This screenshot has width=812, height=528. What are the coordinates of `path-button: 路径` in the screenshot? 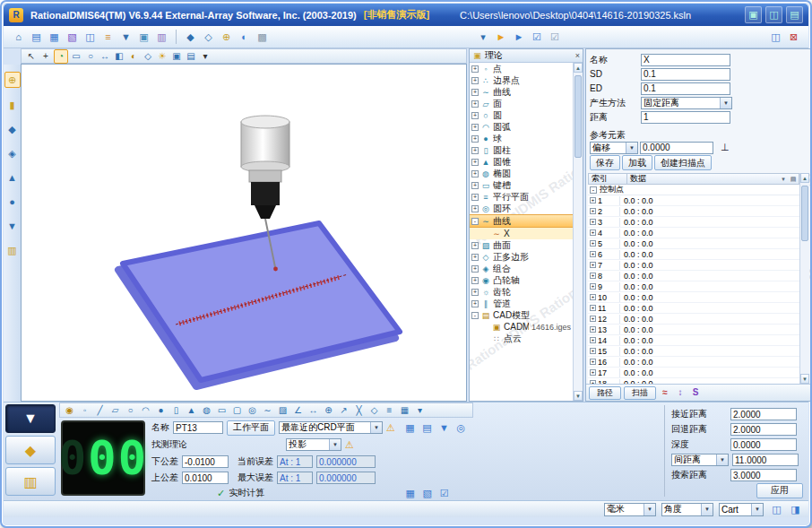 It's located at (605, 393).